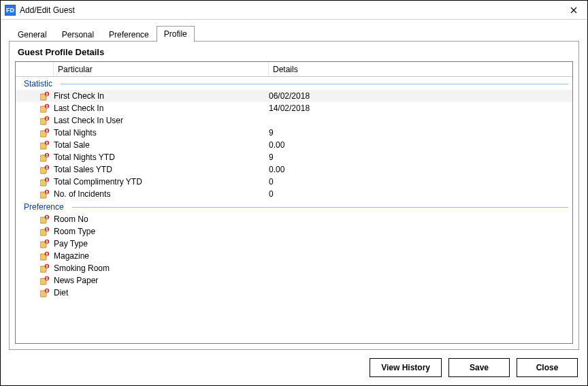 Image resolution: width=588 pixels, height=386 pixels. What do you see at coordinates (161, 157) in the screenshot?
I see `row-particular: Total Nights YTD` at bounding box center [161, 157].